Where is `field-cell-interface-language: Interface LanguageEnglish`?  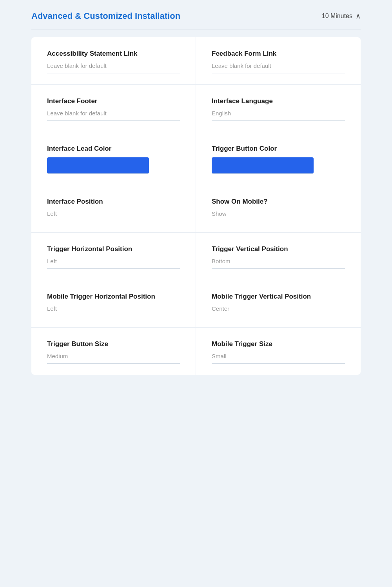
field-cell-interface-language: Interface LanguageEnglish is located at coordinates (278, 108).